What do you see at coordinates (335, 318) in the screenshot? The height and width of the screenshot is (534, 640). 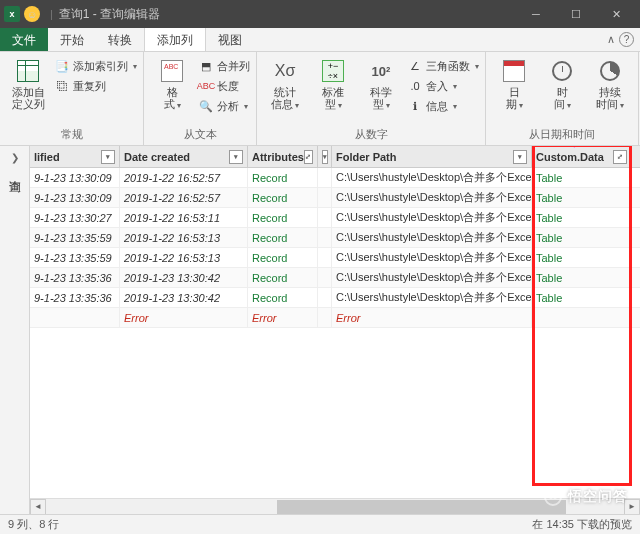 I see `table-row: ErrorErrorError` at bounding box center [335, 318].